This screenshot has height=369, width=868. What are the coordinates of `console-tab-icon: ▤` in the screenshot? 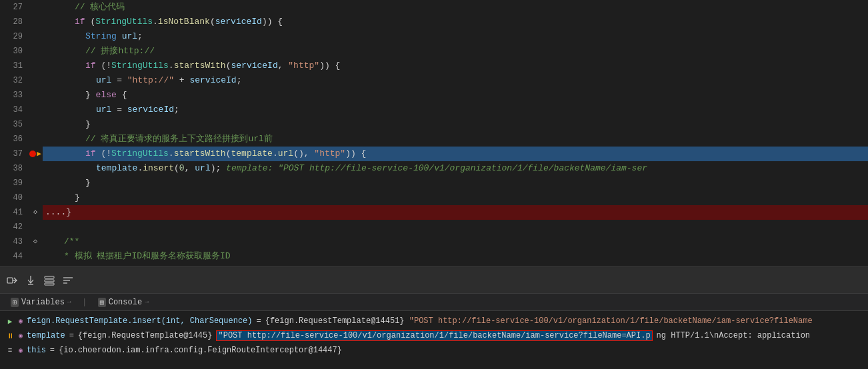 It's located at (102, 302).